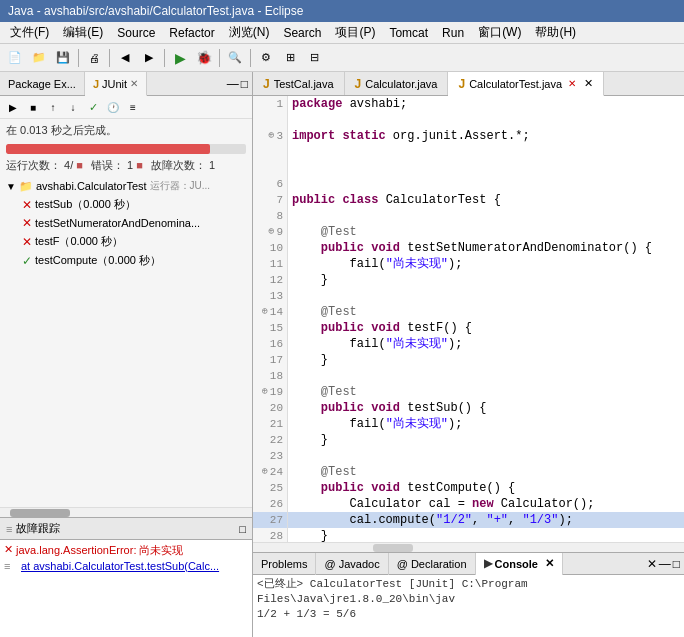  I want to click on stat-run-icon: ■, so click(80, 165).